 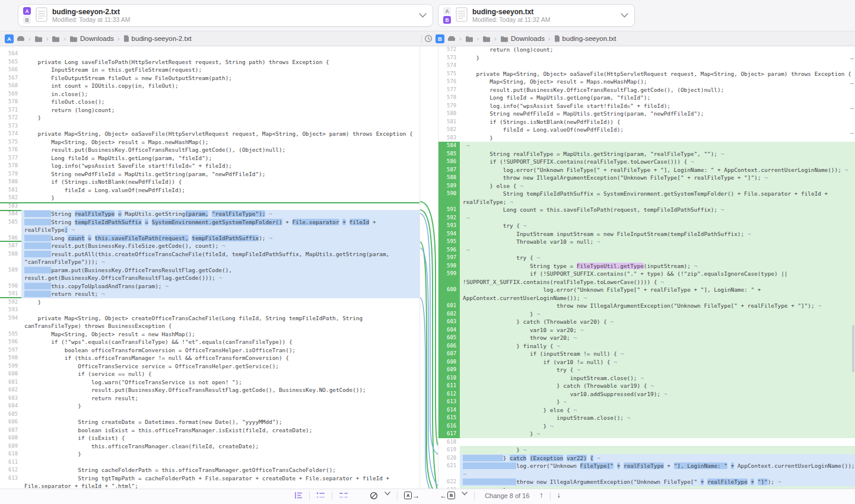 I want to click on copy-a-to-b-button: A→, so click(x=412, y=496).